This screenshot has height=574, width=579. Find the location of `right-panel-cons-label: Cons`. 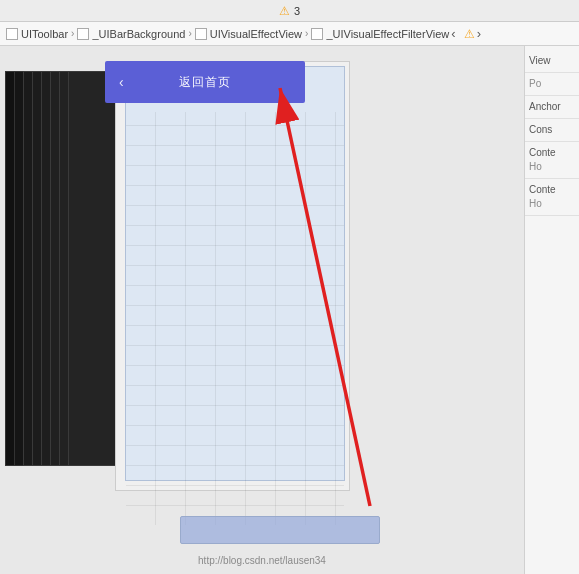

right-panel-cons-label: Cons is located at coordinates (540, 130).